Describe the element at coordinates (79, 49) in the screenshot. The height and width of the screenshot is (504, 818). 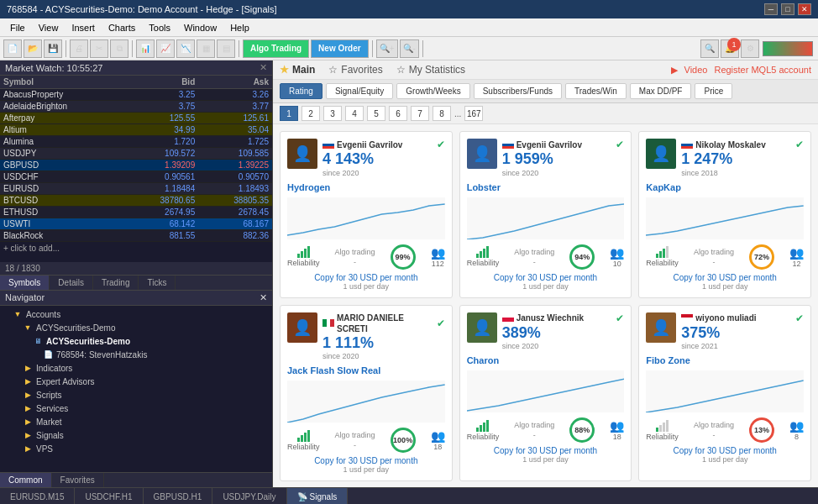
I see `toolbar-print: 🖨` at that location.